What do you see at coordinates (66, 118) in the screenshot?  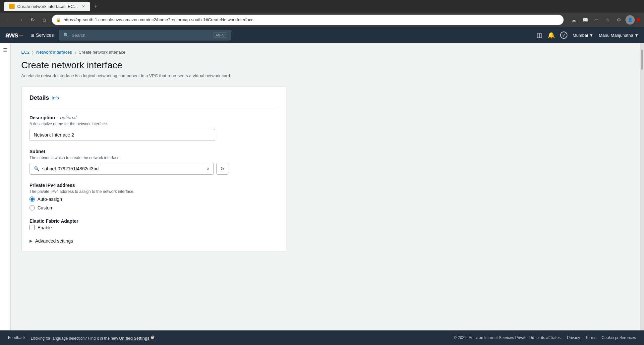 I see `description-optional: – optional` at bounding box center [66, 118].